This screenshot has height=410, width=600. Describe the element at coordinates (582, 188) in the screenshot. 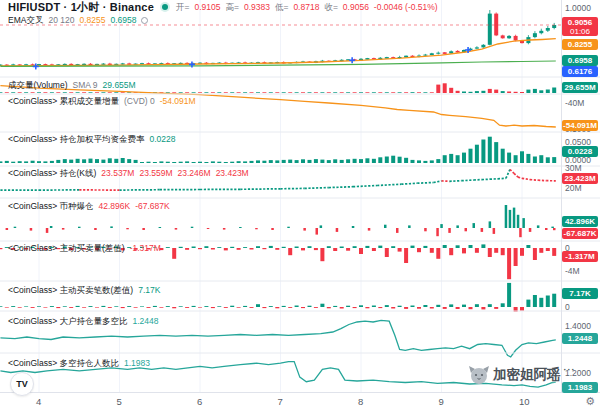

I see `axis-tick-label: 20M` at that location.